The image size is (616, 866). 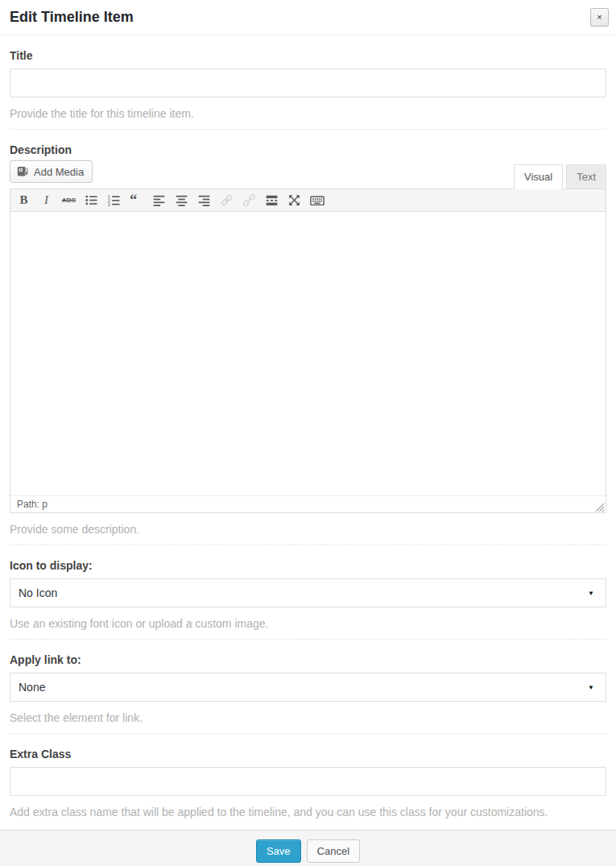 What do you see at coordinates (272, 200) in the screenshot?
I see `more-tag-icon` at bounding box center [272, 200].